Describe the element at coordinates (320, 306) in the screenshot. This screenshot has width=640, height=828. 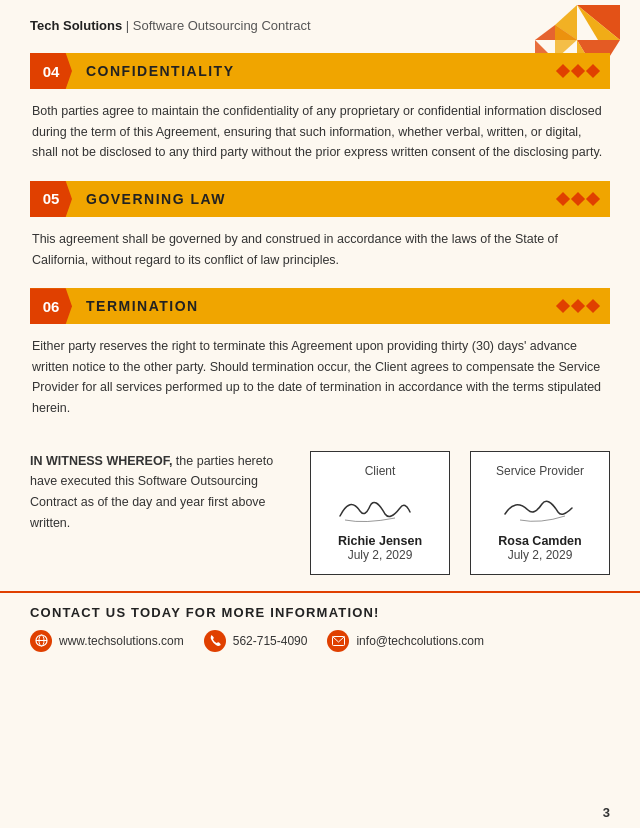
I see `section-06-header: 06 Termination` at that location.